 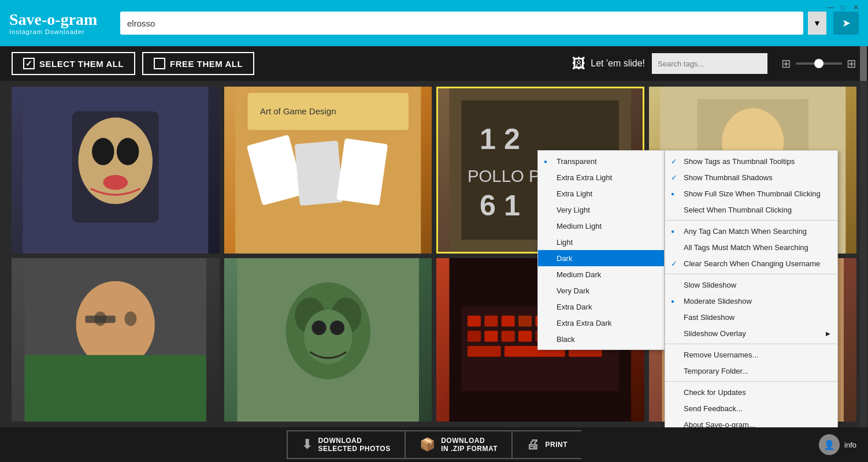 What do you see at coordinates (346, 445) in the screenshot?
I see `download-selected-button: ⬇ DOWNLOAD SELECTED PHOTOS` at bounding box center [346, 445].